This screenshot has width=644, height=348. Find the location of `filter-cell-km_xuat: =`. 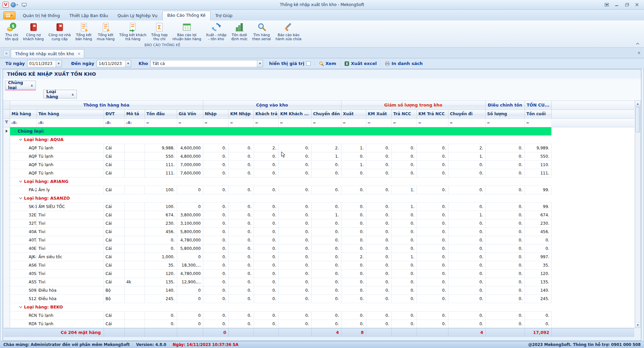

filter-cell-km_xuat: = is located at coordinates (379, 123).